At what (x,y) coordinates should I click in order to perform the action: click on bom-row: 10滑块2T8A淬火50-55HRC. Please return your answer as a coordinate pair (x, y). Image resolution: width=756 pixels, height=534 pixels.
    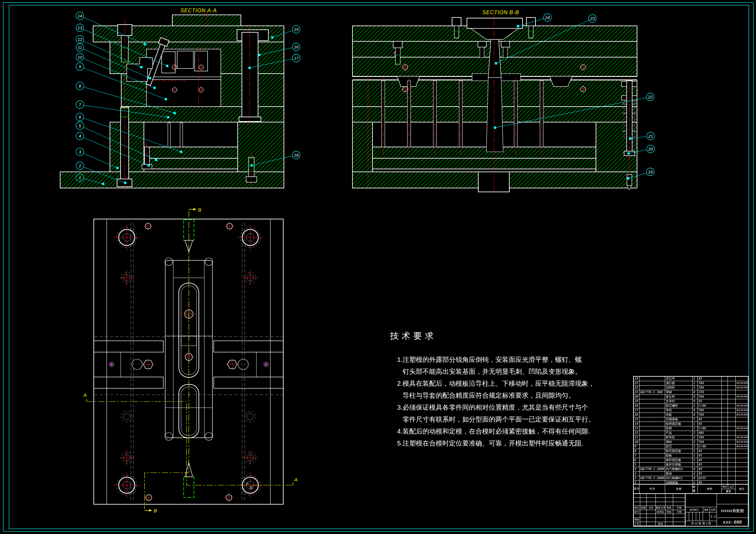
    Looking at the image, I should click on (691, 442).